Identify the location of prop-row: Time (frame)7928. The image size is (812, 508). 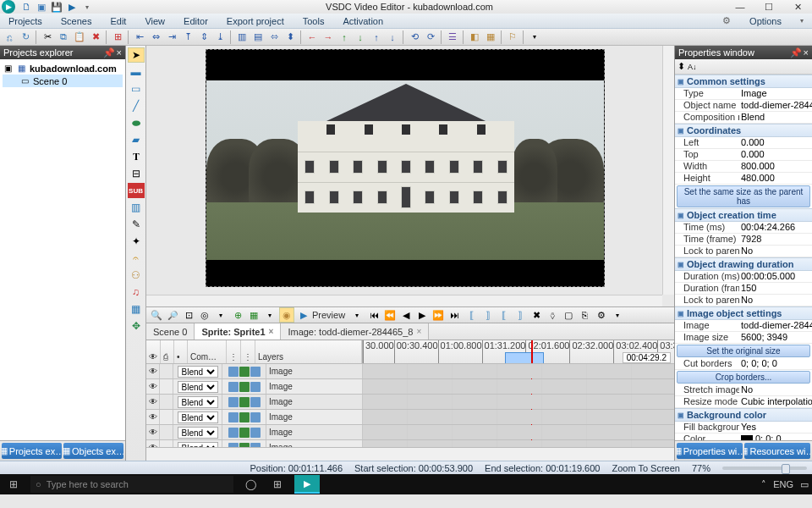
(743, 240).